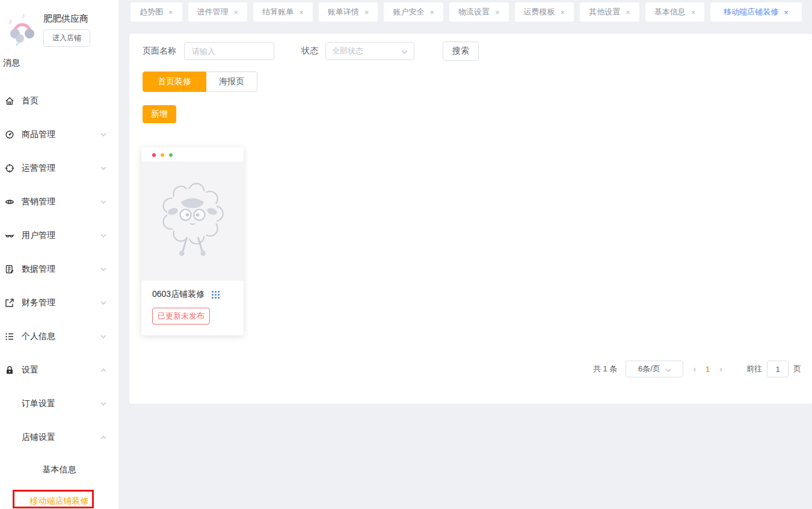 The height and width of the screenshot is (509, 812). Describe the element at coordinates (605, 369) in the screenshot. I see `pagination-total: 共 1 条` at that location.